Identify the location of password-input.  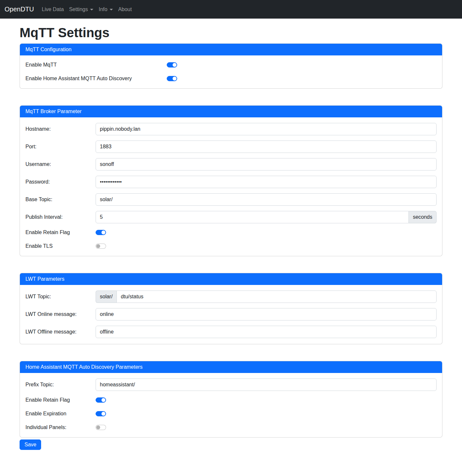
(266, 182).